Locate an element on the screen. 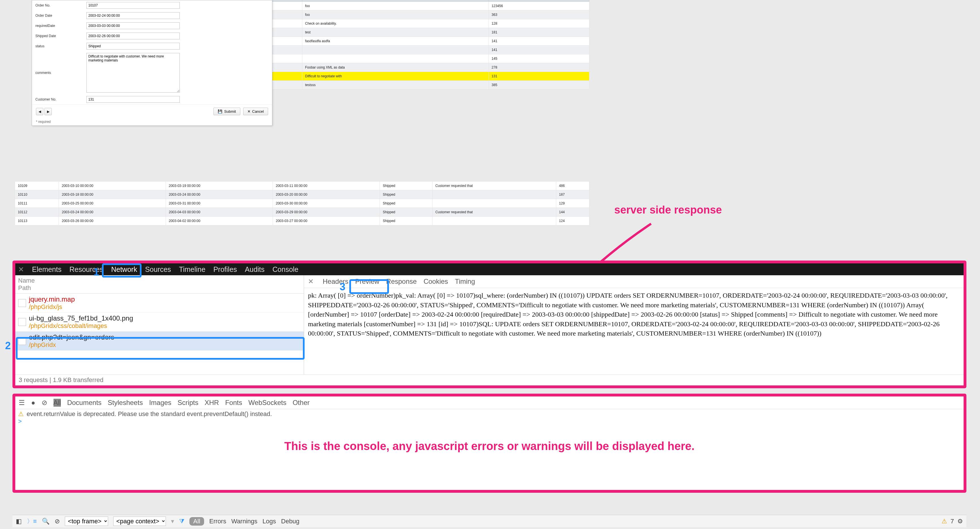 The height and width of the screenshot is (529, 980). detail-tab-response: Response is located at coordinates (401, 282).